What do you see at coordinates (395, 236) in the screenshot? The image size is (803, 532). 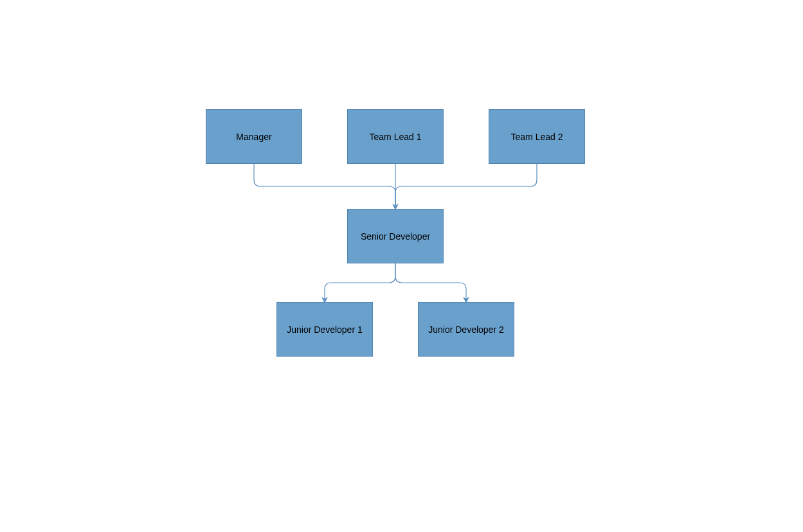 I see `node-senior: Senior Developer` at bounding box center [395, 236].